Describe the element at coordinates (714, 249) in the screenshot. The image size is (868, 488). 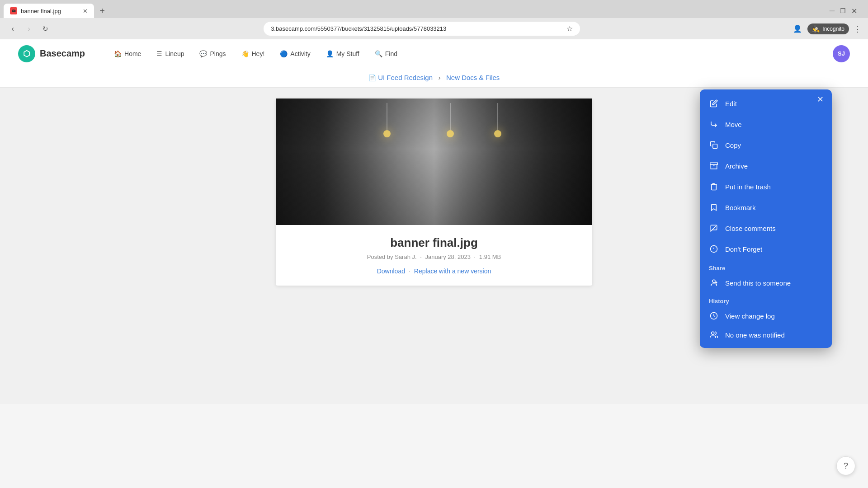
I see `dont-forget-icon` at that location.